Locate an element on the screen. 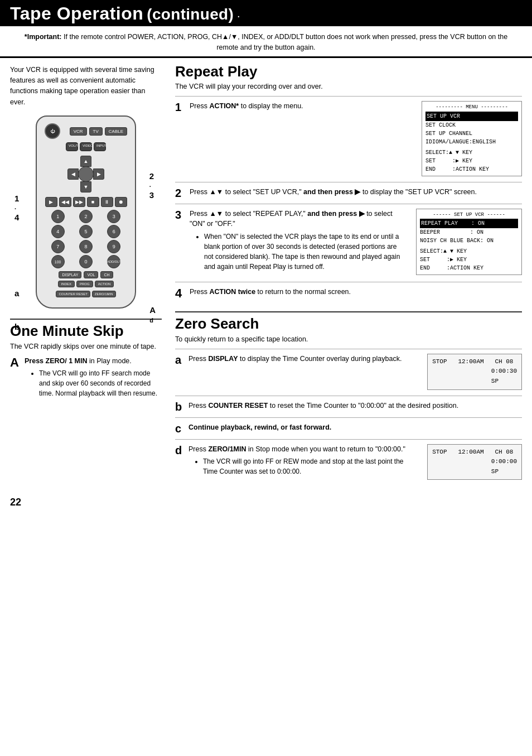 This screenshot has height=756, width=532. oms-bullet: The VCR will go into FF search mode and … is located at coordinates (96, 383).